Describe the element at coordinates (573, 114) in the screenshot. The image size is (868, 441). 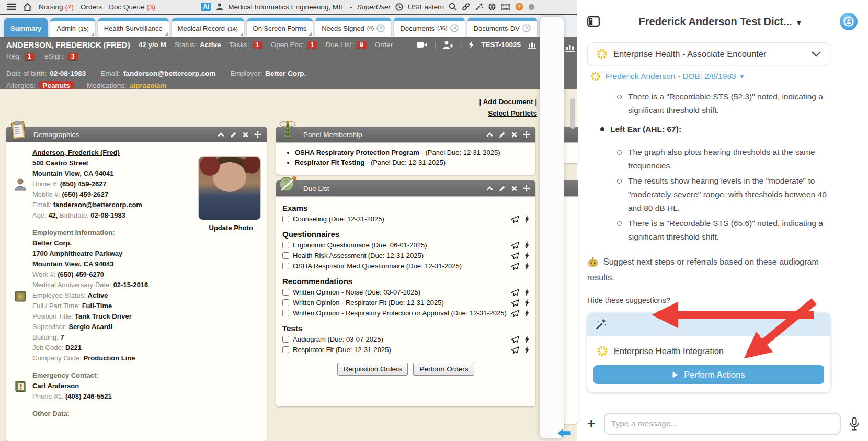
I see `page-scrollbar-thumb` at that location.